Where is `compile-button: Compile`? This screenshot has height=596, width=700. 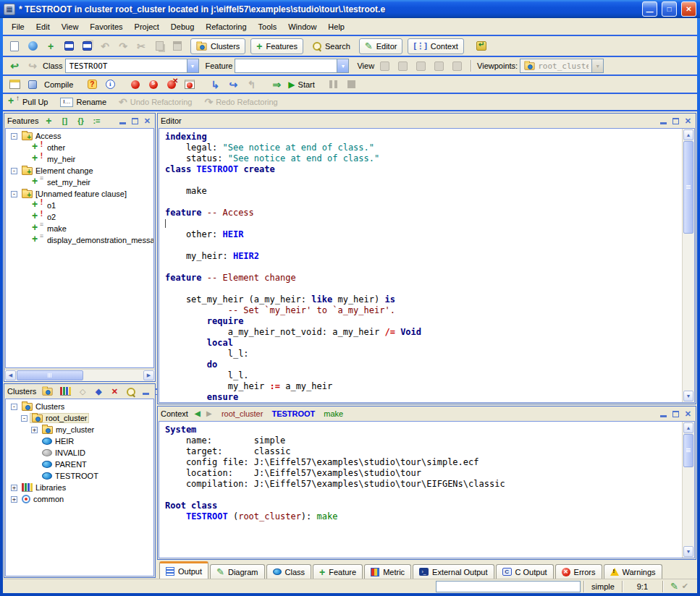 compile-button: Compile is located at coordinates (59, 85).